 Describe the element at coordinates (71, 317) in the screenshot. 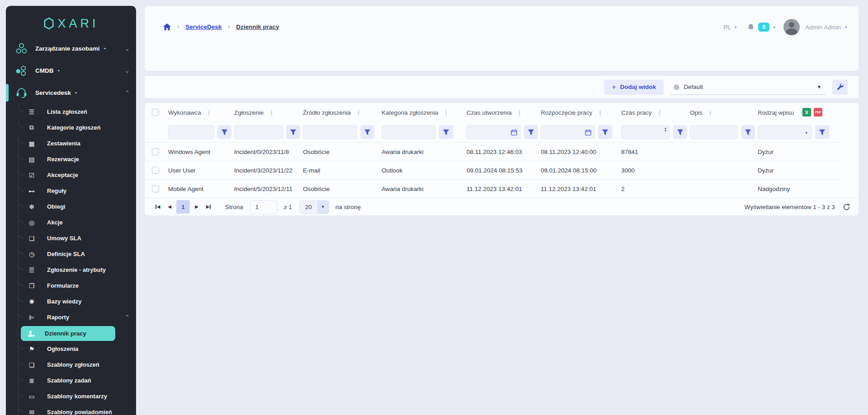

I see `sidebar-item-raporty: ⊫Raporty⌃` at that location.